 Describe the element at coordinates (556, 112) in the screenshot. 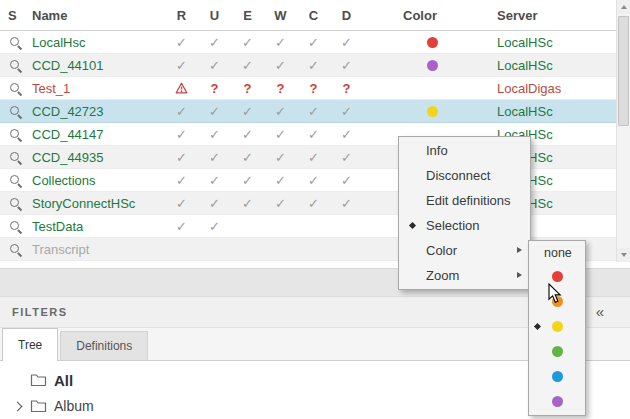

I see `row-server: LocalHSc` at that location.